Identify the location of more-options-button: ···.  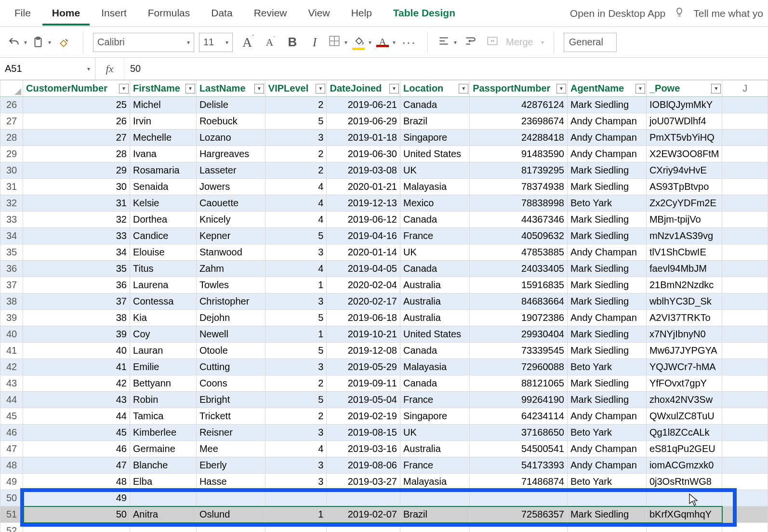
(409, 42).